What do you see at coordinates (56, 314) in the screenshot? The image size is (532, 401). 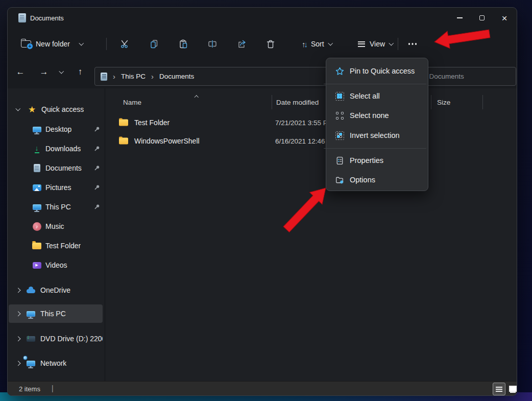 I see `sidebar-item-this-pc: This PC` at bounding box center [56, 314].